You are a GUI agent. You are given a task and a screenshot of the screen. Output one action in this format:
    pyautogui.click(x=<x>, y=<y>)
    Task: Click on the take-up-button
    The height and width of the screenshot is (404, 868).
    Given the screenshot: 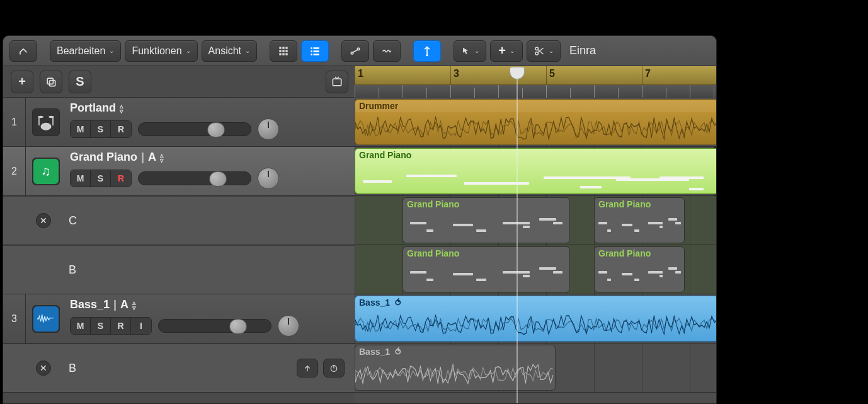 What is the action you would take?
    pyautogui.click(x=307, y=368)
    